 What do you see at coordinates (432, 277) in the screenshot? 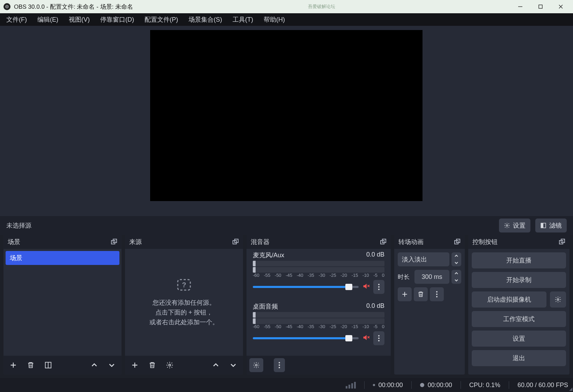
I see `duration-input: 300 ms` at bounding box center [432, 277].